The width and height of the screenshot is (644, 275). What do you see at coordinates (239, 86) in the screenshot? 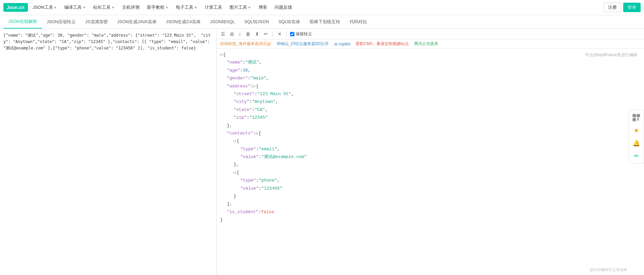
I see `address-key: "address"` at bounding box center [239, 86].